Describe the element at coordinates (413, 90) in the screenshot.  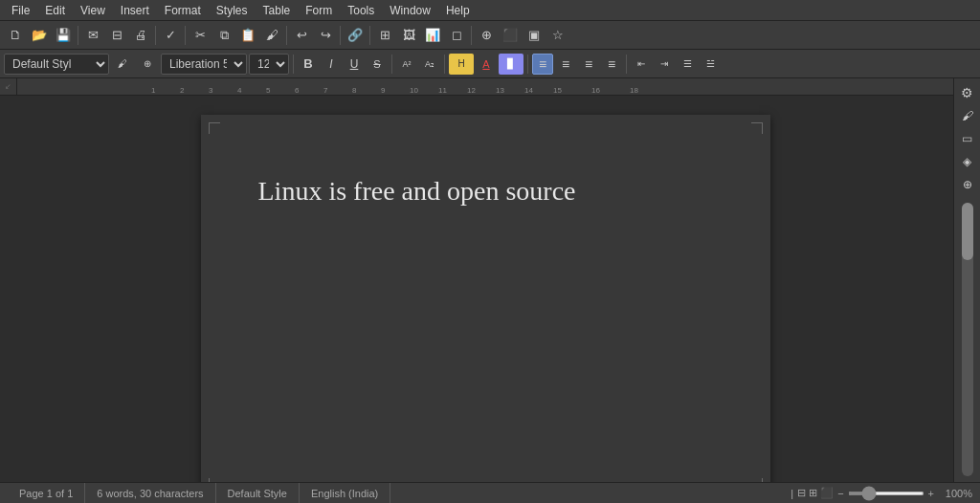
I see `ruler-mark-10: 10` at that location.